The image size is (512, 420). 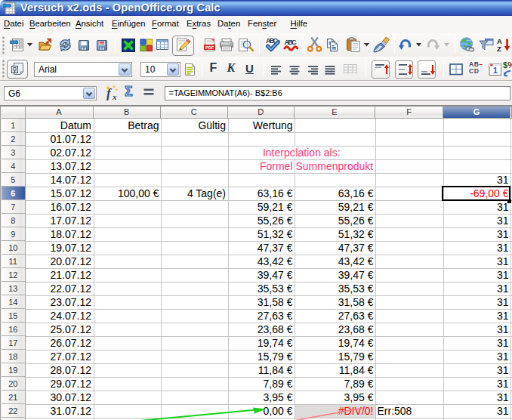 I want to click on svg-text: x, so click(x=115, y=97).